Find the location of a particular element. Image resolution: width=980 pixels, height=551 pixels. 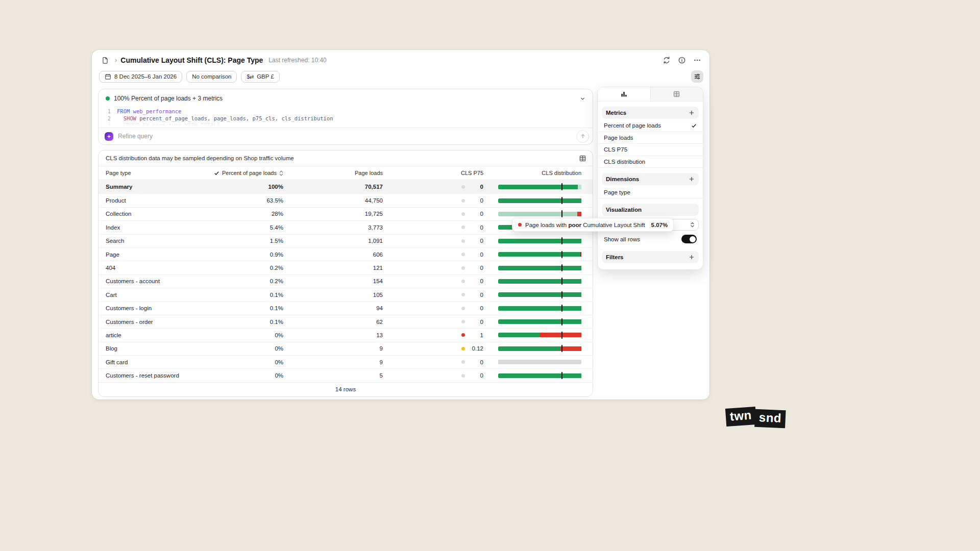

tab-table is located at coordinates (677, 94).